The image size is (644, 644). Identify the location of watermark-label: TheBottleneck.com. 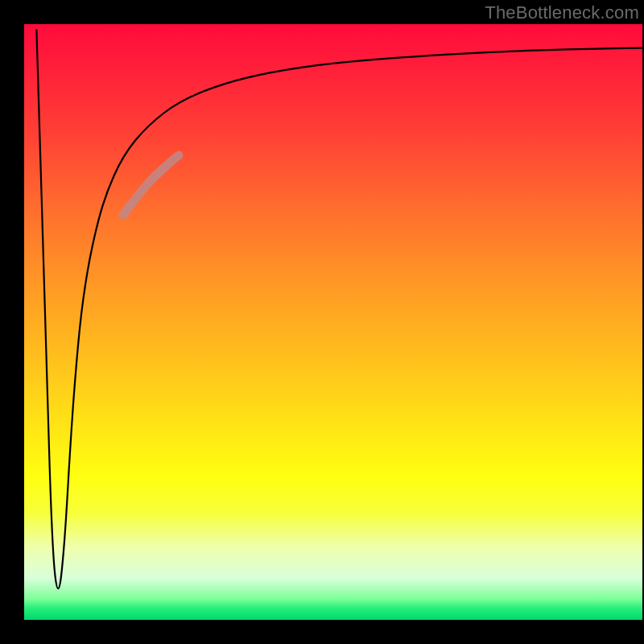
(562, 13).